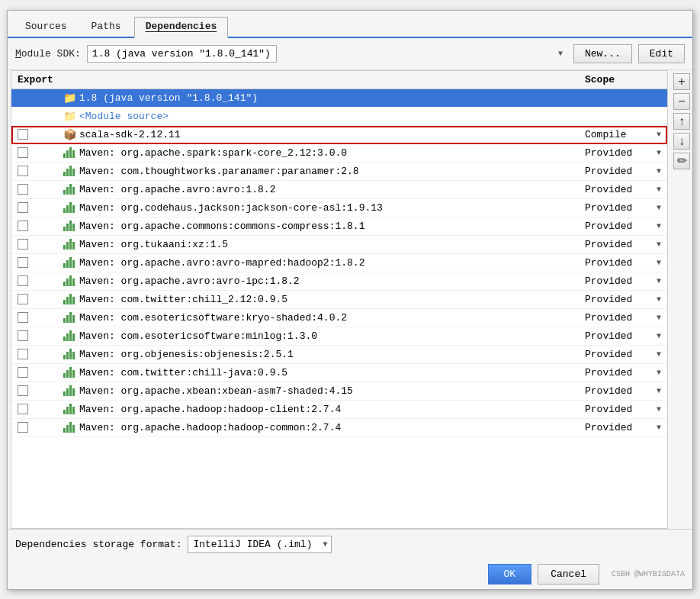 This screenshot has width=700, height=599. Describe the element at coordinates (181, 53) in the screenshot. I see `sdk-select: 1.8 (java version "1.8.0_141")` at that location.